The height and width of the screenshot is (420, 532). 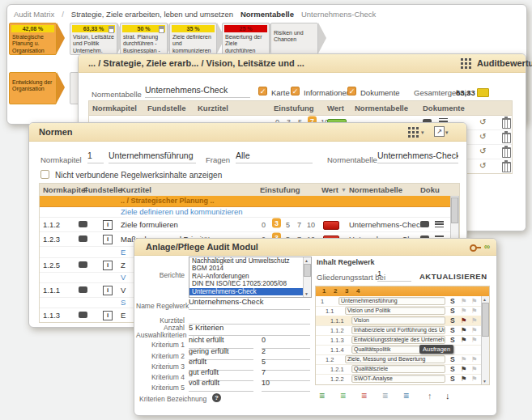 I want to click on aktualisieren-button: AKTUALISIEREN, so click(x=453, y=277).